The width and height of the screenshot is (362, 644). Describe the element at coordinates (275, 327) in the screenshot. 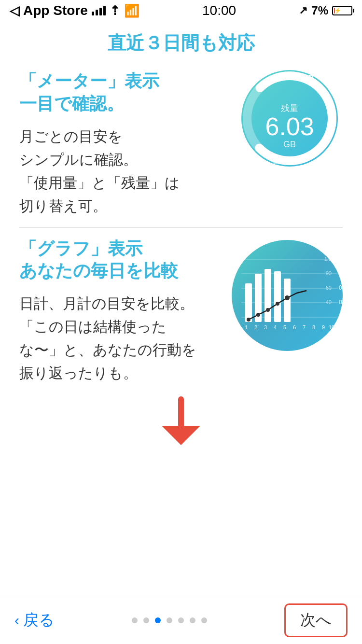

I see `svg-text: 4` at that location.